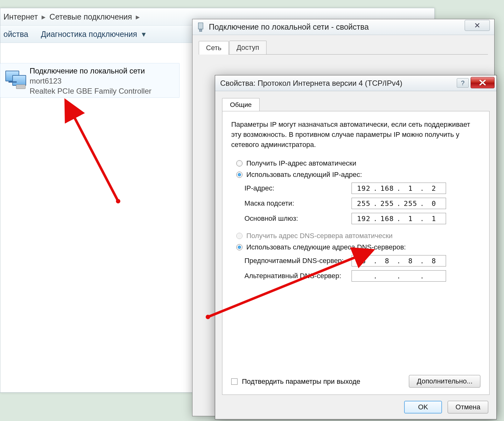 Image resolution: width=504 pixels, height=421 pixels. What do you see at coordinates (301, 163) in the screenshot?
I see `radio-label: Получить IP-адрес автоматически` at bounding box center [301, 163].